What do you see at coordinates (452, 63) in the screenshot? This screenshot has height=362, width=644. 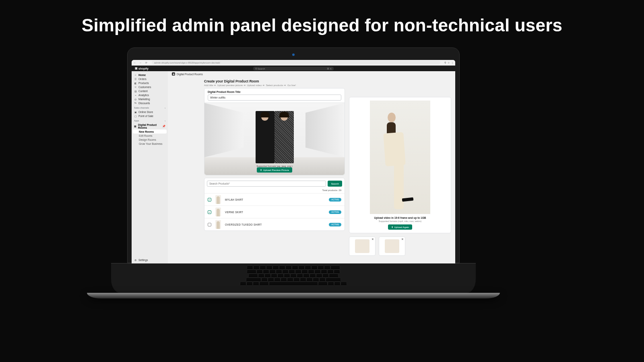 I see `extensions-icon: ⋮` at bounding box center [452, 63].